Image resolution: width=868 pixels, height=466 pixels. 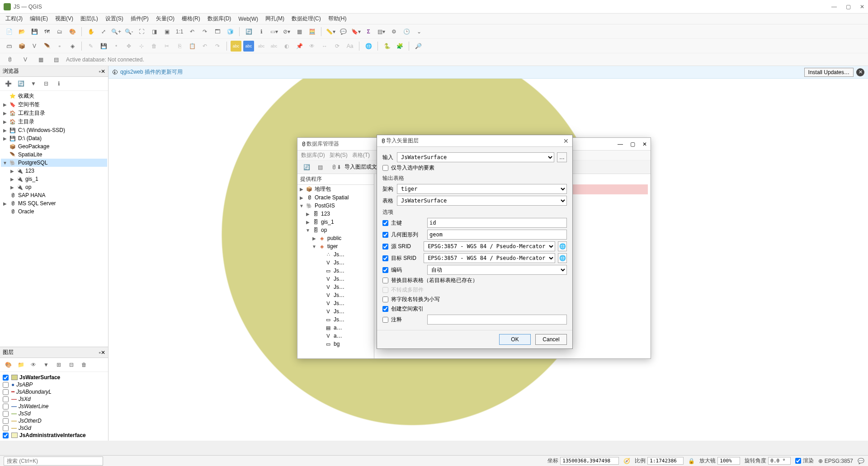 I want to click on menu-raster: 栅格(R), so click(x=191, y=19).